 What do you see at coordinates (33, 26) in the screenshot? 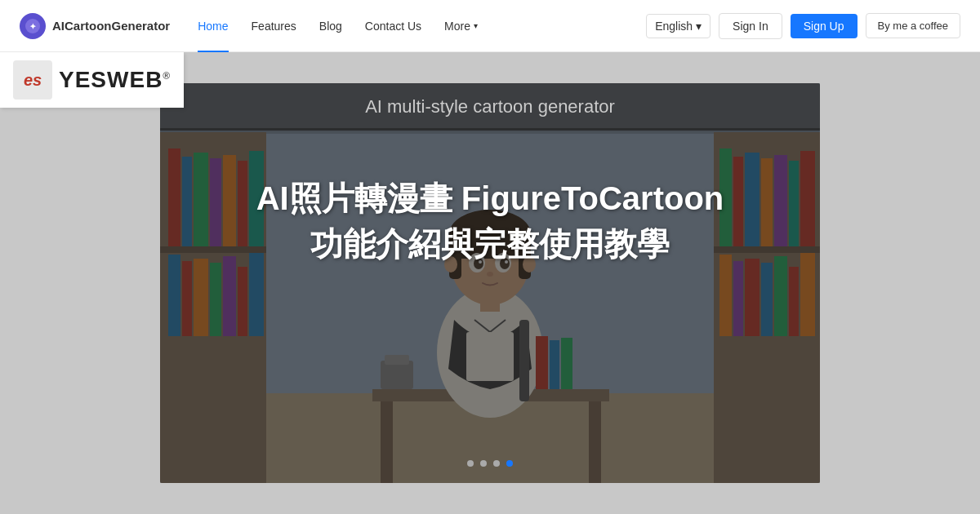
I see `brand-icon: ✦` at bounding box center [33, 26].